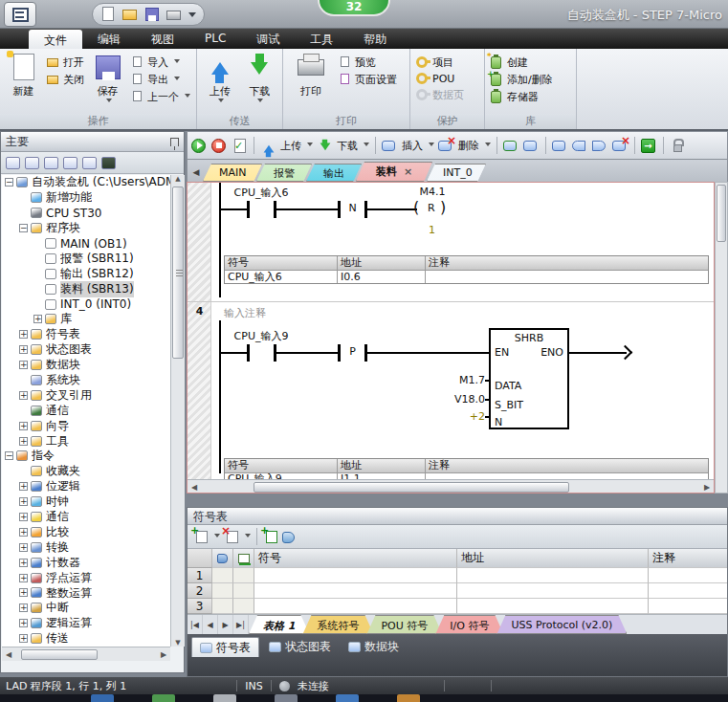  I want to click on coil-operand: 1, so click(432, 230).